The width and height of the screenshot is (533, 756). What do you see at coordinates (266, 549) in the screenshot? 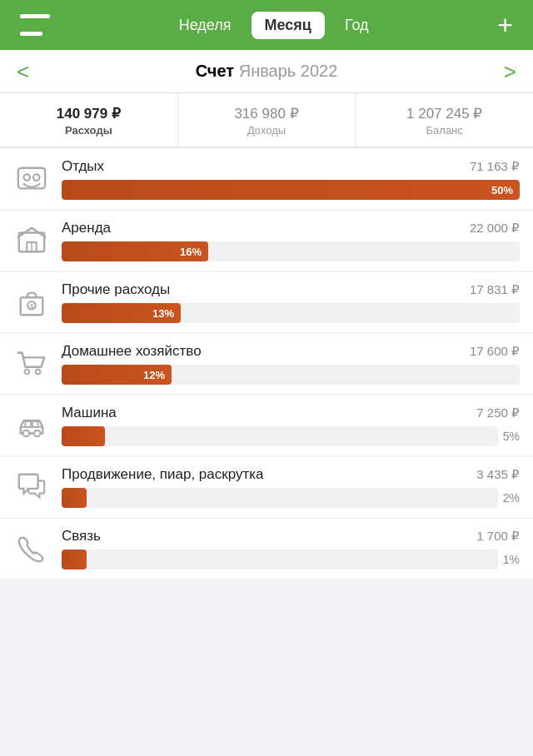
I see `list-item: Связь 1 700 ₽ 1%` at bounding box center [266, 549].